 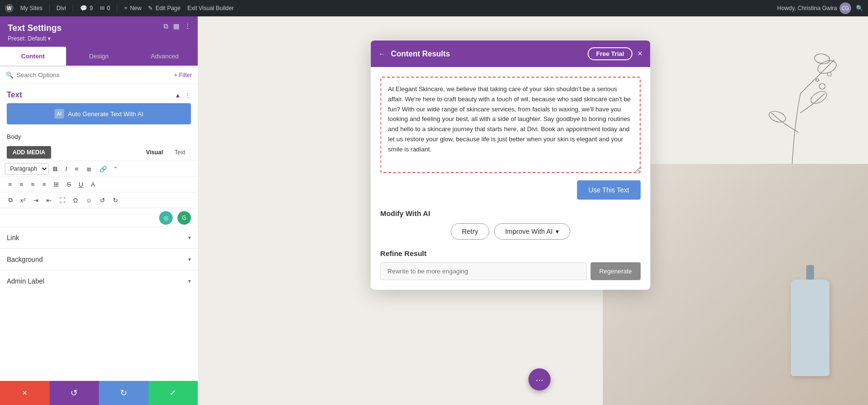 What do you see at coordinates (102, 201) in the screenshot?
I see `undo-editor-button: ↺` at bounding box center [102, 201].